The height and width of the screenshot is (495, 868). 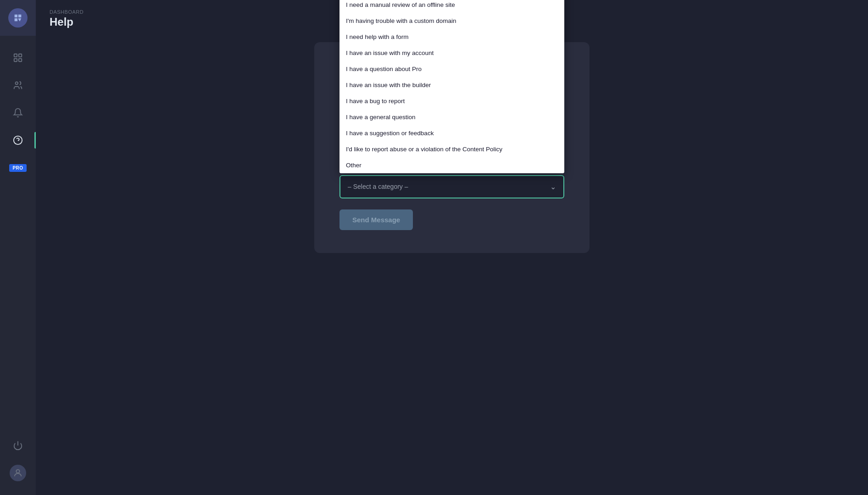 I want to click on dropdown-option-form-help: I need help with a form, so click(x=452, y=37).